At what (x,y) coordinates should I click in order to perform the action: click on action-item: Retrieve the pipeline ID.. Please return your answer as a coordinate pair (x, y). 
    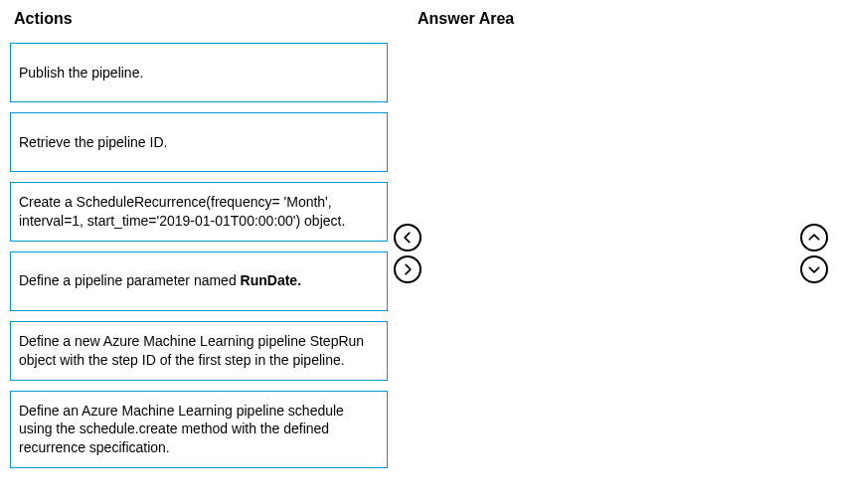
    Looking at the image, I should click on (199, 142).